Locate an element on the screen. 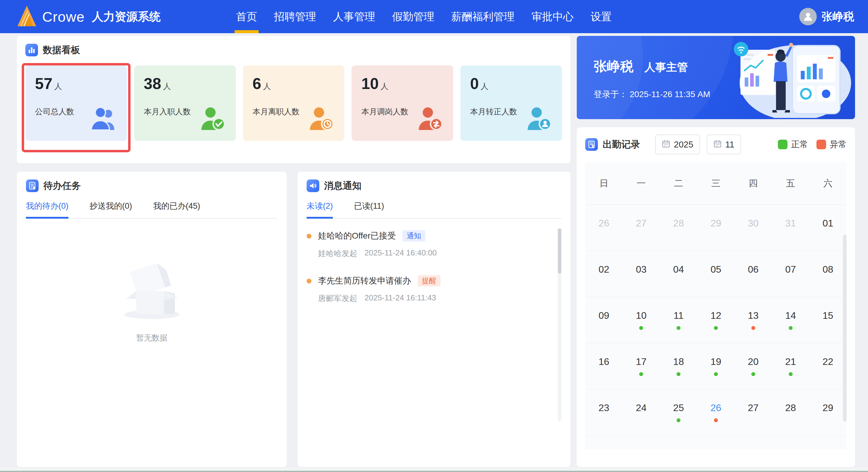  tab-my-todo: 我的待办(0) is located at coordinates (47, 209).